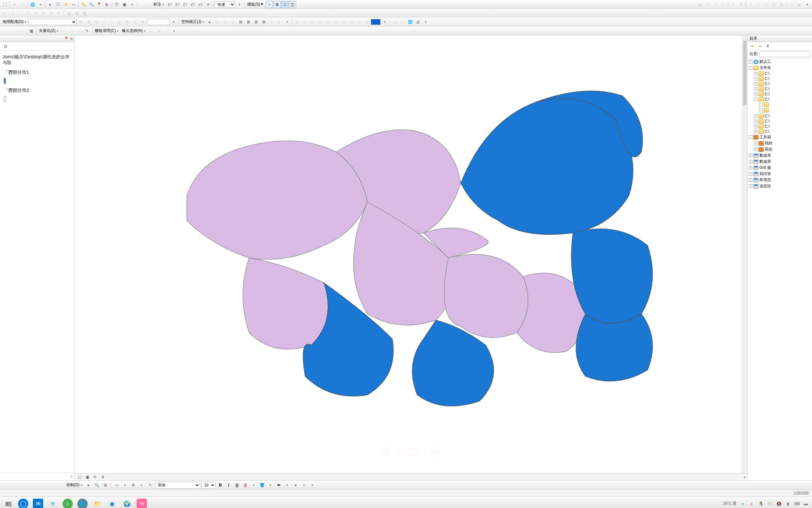 Image resolution: width=812 pixels, height=508 pixels. I want to click on fill-color-button: 🪣, so click(262, 485).